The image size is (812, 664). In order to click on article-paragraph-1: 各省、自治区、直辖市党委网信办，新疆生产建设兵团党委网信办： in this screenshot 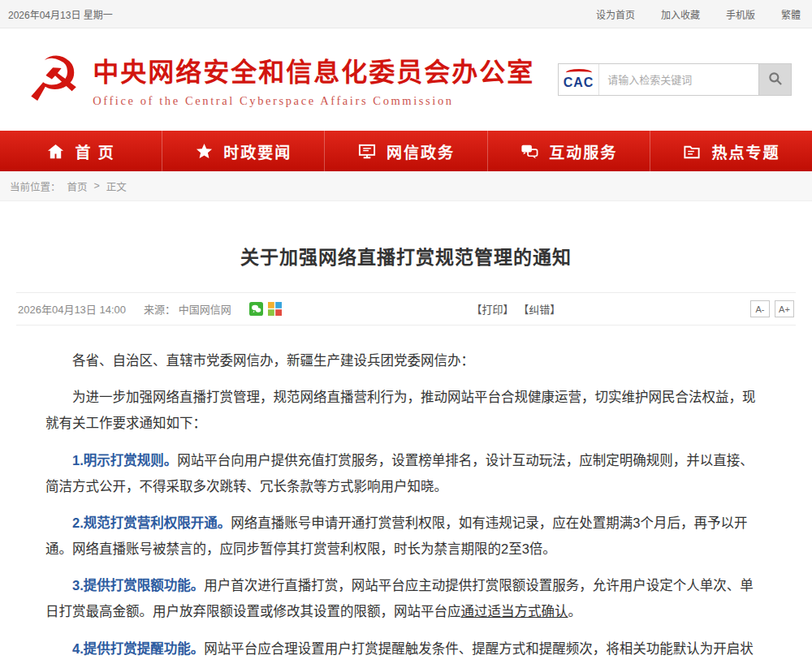, I will do `click(406, 360)`.